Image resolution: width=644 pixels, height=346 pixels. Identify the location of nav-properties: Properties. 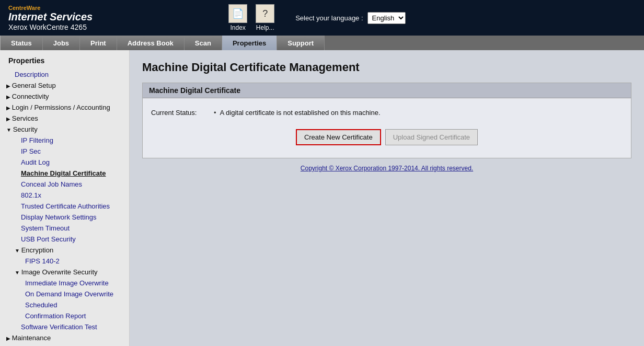
(250, 43).